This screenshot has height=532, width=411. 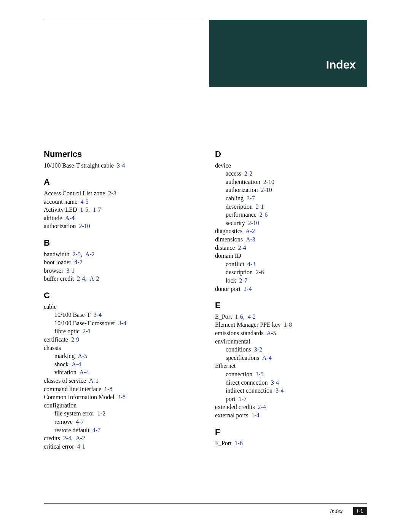 What do you see at coordinates (341, 65) in the screenshot?
I see `page-title: Index` at bounding box center [341, 65].